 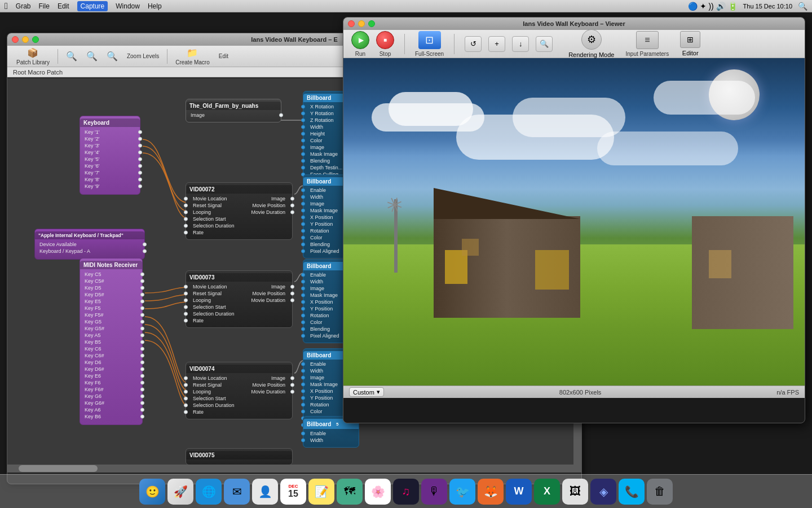 I want to click on barn-window-top, so click(x=470, y=247).